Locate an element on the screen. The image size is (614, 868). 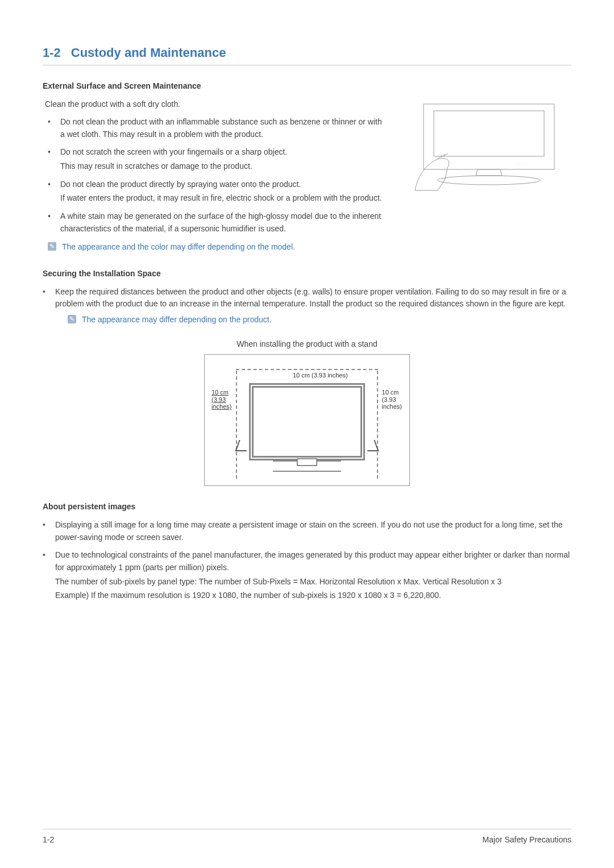
list-item: Do not clean the product with an inflamm… is located at coordinates (216, 128).